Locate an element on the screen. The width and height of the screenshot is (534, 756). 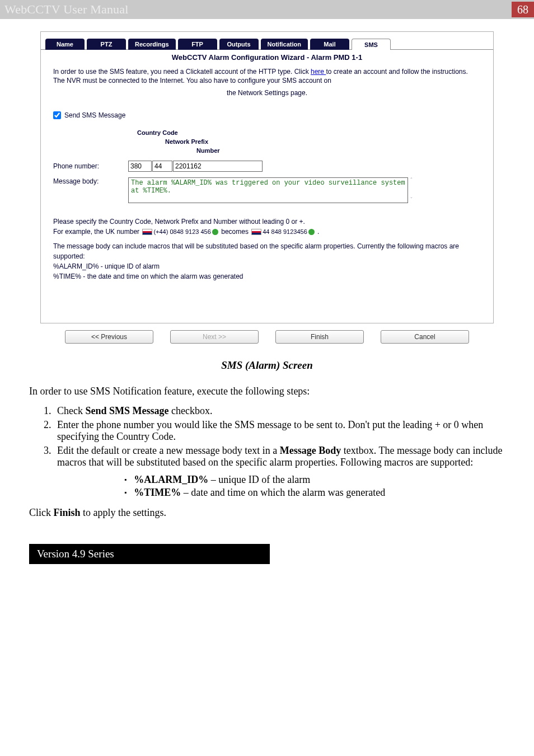
phone-number-input is located at coordinates (218, 166).